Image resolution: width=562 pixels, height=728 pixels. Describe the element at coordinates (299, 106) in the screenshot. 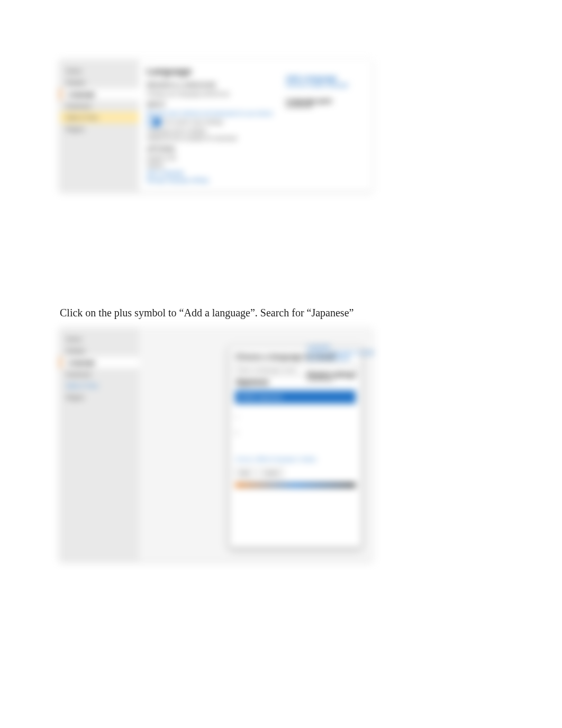

I see `annotation-underline` at that location.